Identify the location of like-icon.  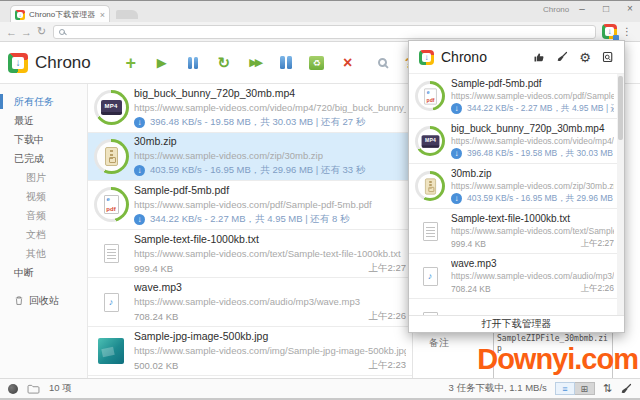
(539, 57).